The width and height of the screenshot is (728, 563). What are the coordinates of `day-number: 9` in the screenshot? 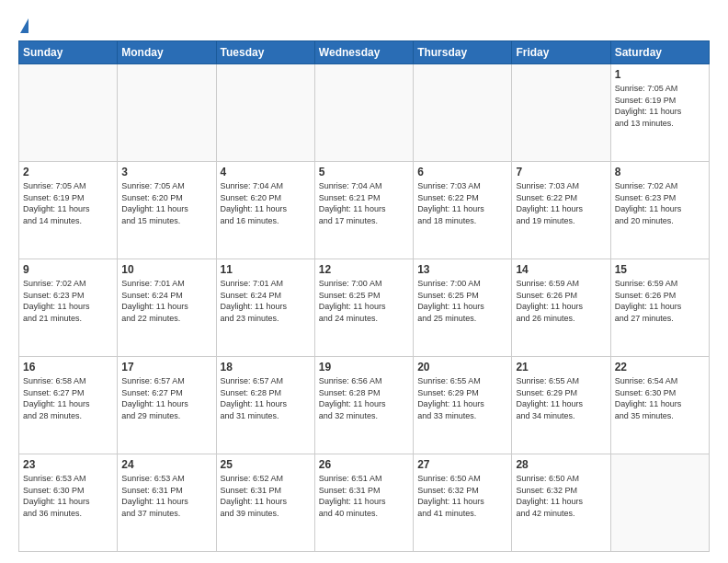 It's located at (68, 270).